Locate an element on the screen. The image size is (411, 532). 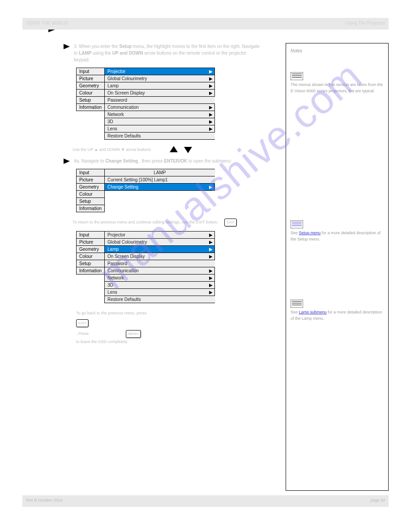
footer-right: page 29 is located at coordinates (378, 500).